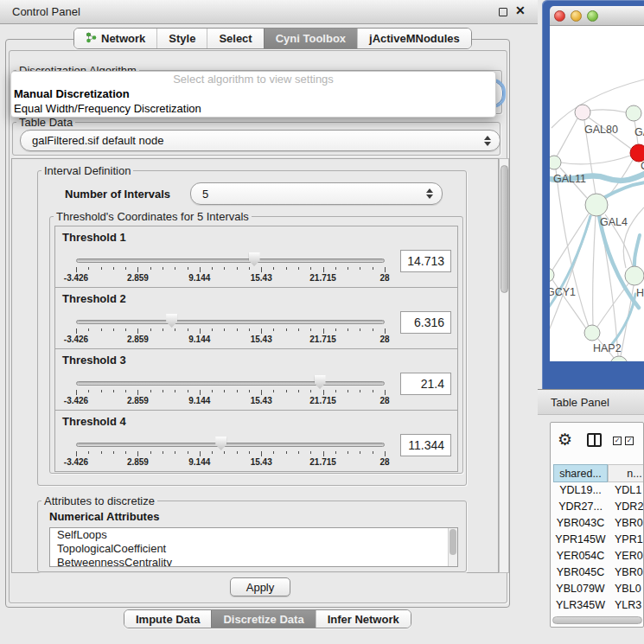 The image size is (644, 644). Describe the element at coordinates (634, 276) in the screenshot. I see `network-node-right-mid` at that location.